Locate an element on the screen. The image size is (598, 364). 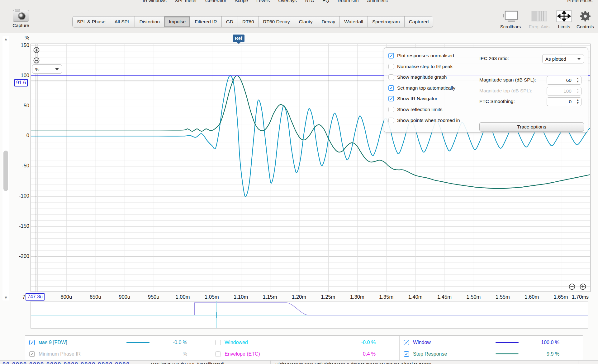
y-tick-label: 150 is located at coordinates (20, 45).